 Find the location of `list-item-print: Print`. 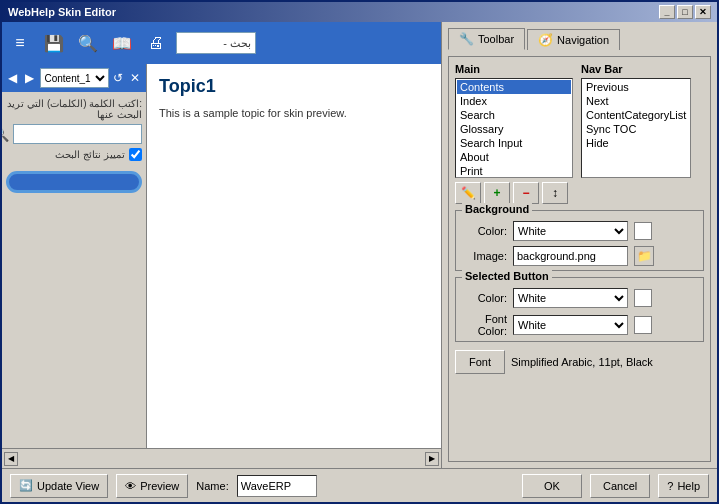

list-item-print: Print is located at coordinates (514, 171).